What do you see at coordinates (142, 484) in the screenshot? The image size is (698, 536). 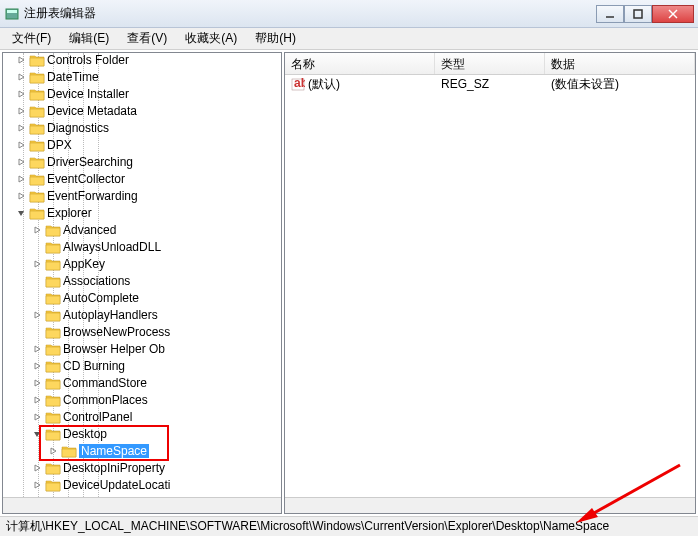 I see `tree-item: DeviceUpdateLocati` at bounding box center [142, 484].